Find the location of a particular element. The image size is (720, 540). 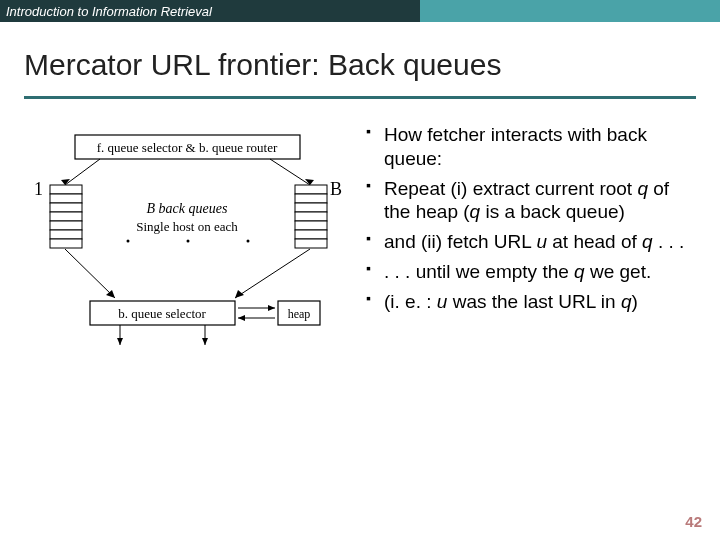

header-bar: Introduction to Information Retrieval is located at coordinates (360, 11).